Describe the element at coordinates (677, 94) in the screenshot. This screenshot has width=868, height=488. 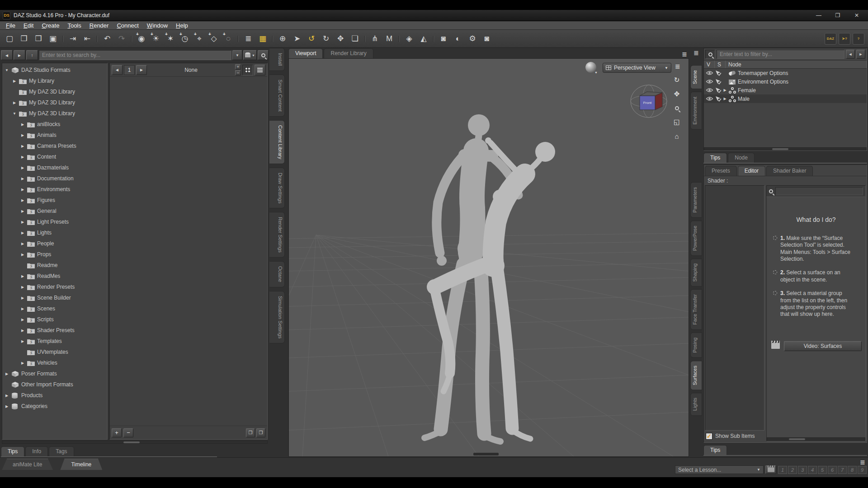
I see `pan-icon: ✥` at that location.